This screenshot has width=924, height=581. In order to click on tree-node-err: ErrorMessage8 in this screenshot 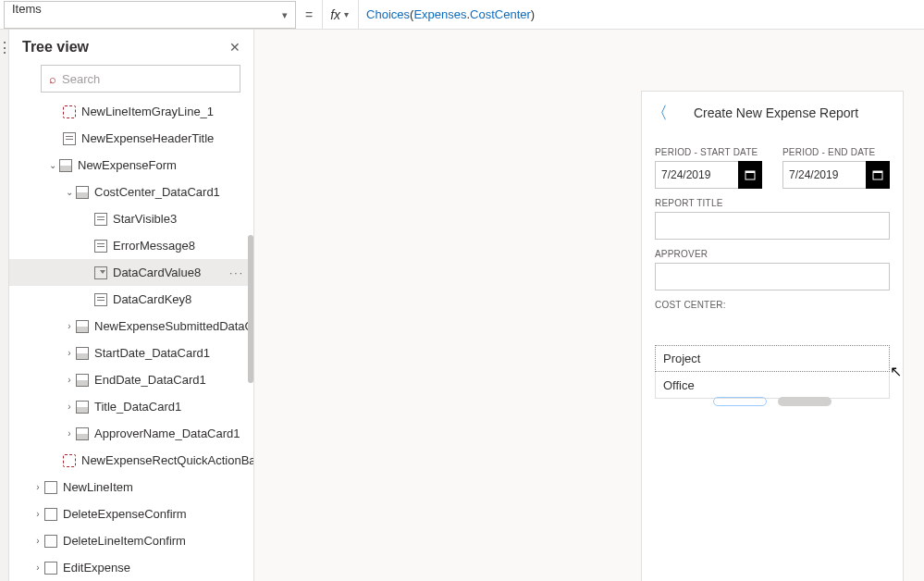, I will do `click(131, 246)`.